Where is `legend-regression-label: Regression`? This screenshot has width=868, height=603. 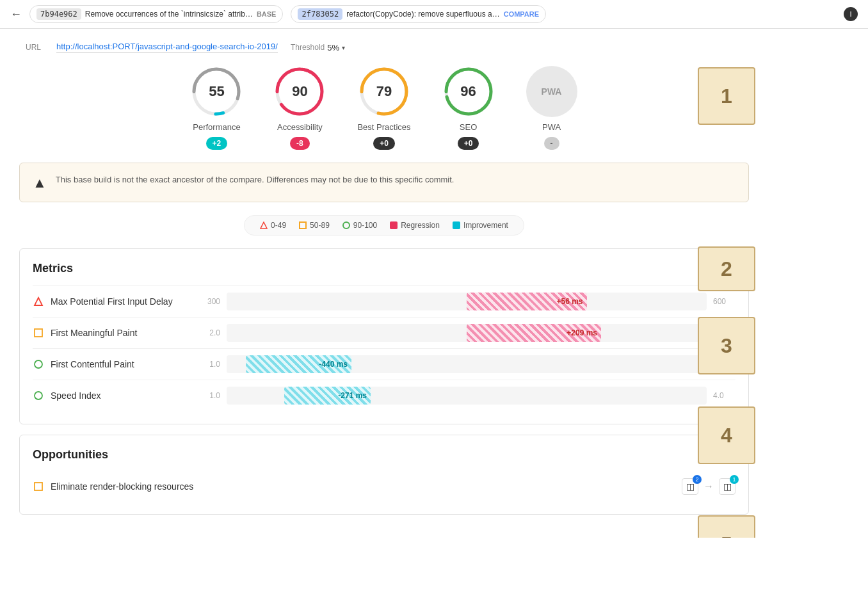 legend-regression-label: Regression is located at coordinates (420, 225).